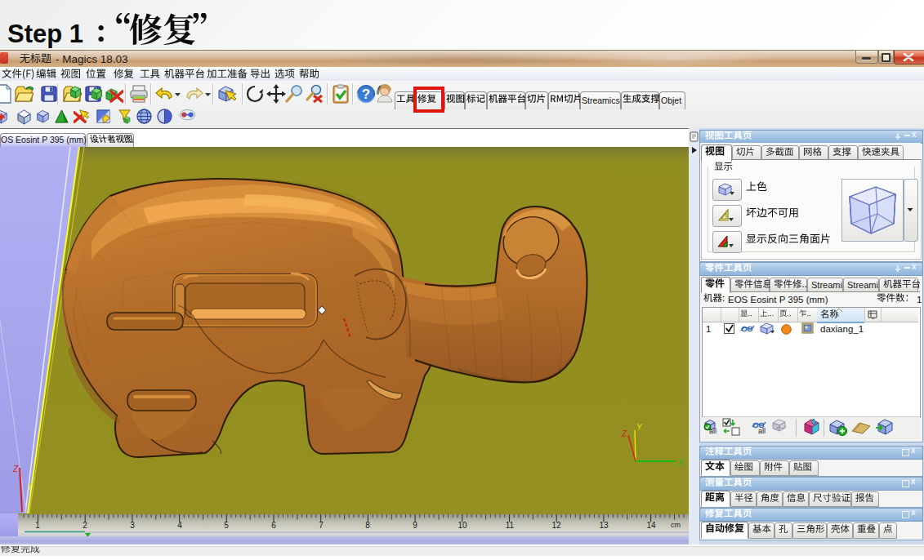 Image resolution: width=924 pixels, height=560 pixels. I want to click on svg-text: 5, so click(226, 526).